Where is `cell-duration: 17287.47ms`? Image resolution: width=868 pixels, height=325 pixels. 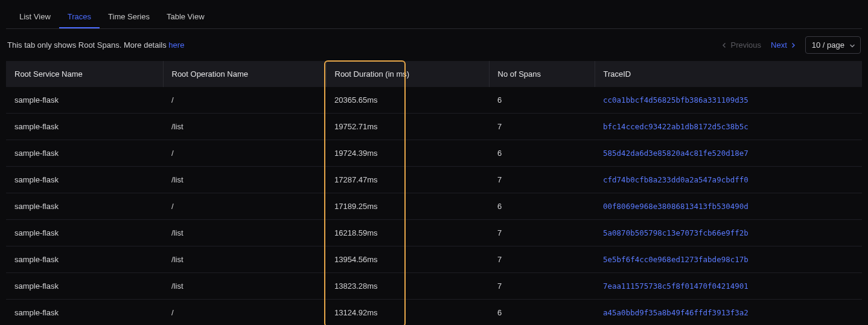
cell-duration: 17287.47ms is located at coordinates (407, 180).